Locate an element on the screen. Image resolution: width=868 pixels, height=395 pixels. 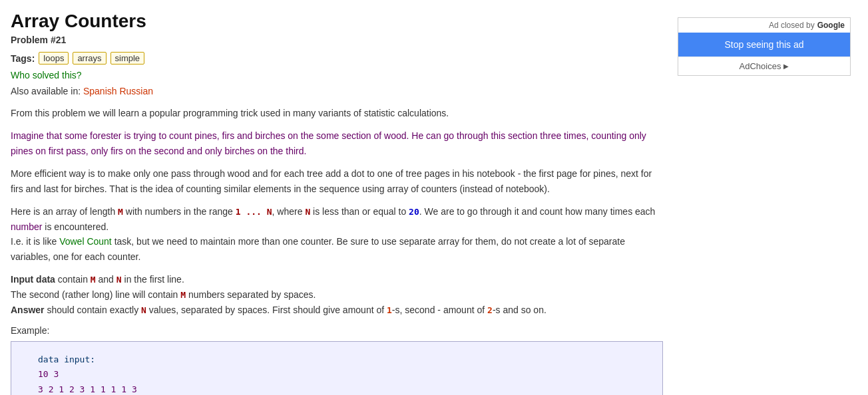
code-line-1: data input: is located at coordinates (343, 360).